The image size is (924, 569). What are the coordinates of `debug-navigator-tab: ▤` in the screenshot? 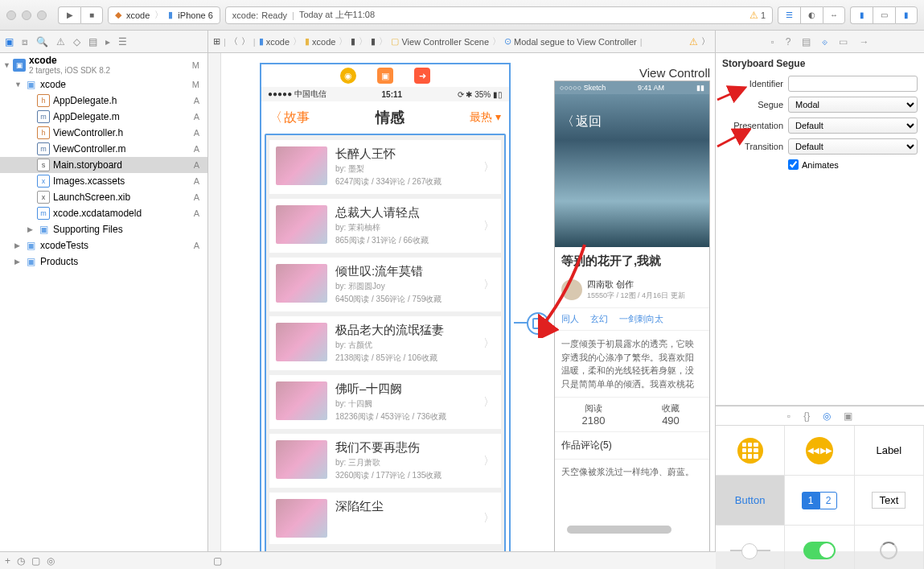 It's located at (93, 42).